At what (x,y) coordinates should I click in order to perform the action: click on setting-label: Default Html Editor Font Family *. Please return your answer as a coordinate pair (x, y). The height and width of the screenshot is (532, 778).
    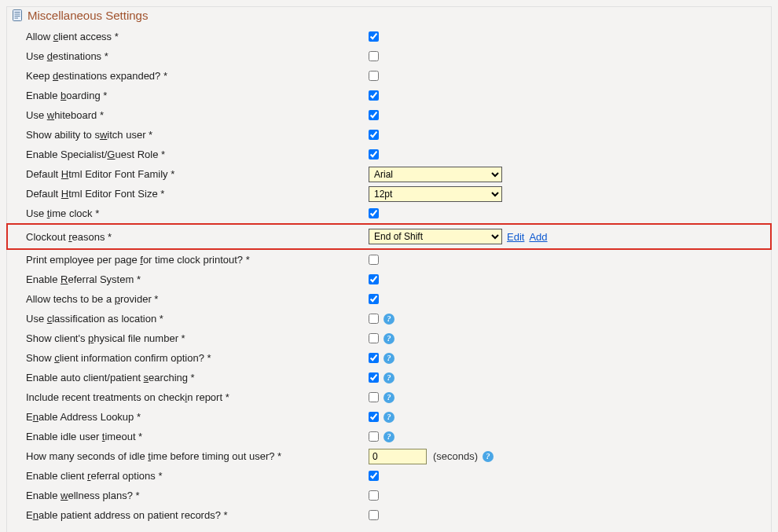
    Looking at the image, I should click on (188, 174).